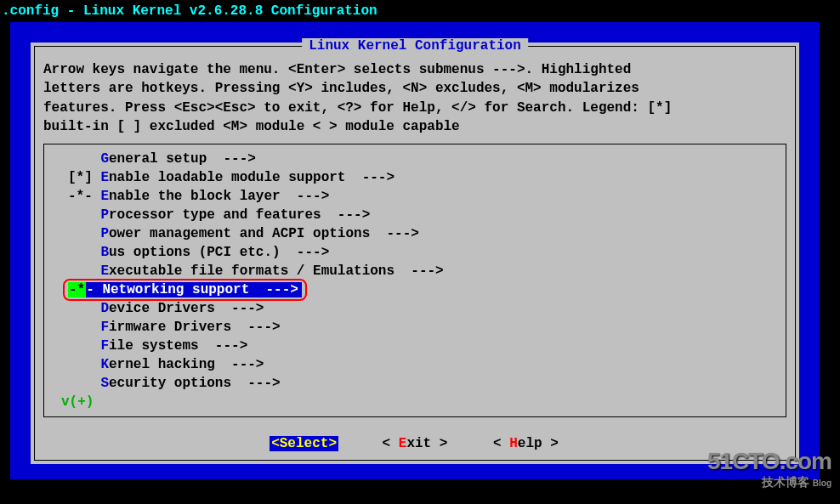 The height and width of the screenshot is (504, 840). Describe the element at coordinates (420, 11) in the screenshot. I see `title-bar: .config - Linux Kernel v2.6.28.8 Configu…` at that location.